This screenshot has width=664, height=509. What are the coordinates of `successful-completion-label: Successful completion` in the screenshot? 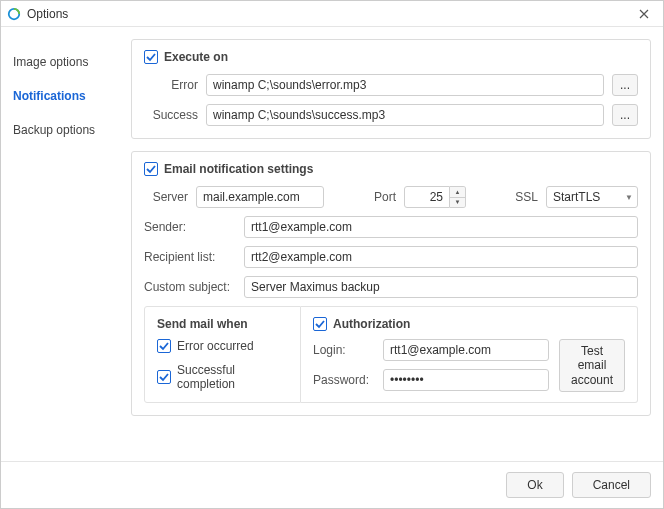 It's located at (232, 377).